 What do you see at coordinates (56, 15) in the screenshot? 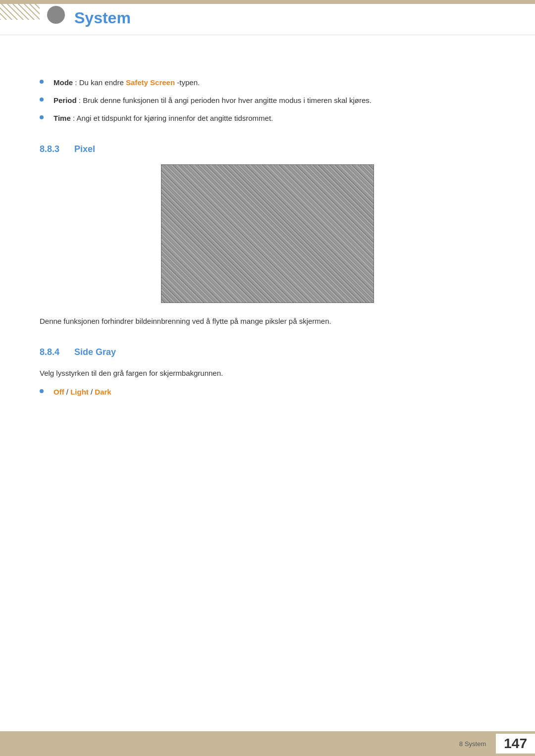
I see `chapter-icon` at bounding box center [56, 15].